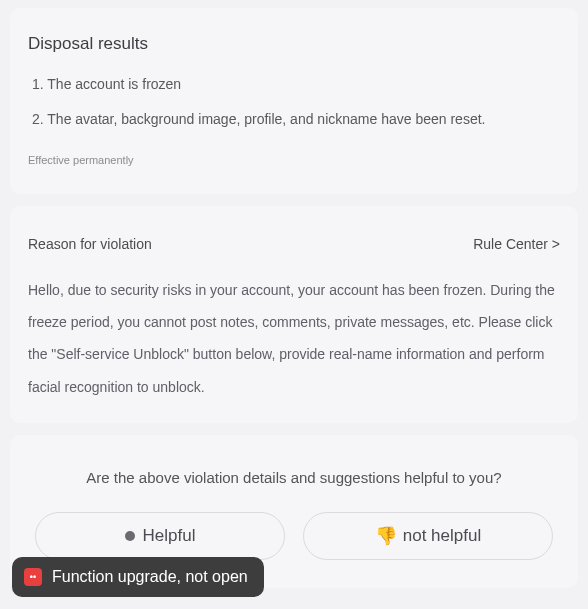 This screenshot has width=588, height=609. I want to click on rule-center-link: Rule Center >, so click(516, 244).